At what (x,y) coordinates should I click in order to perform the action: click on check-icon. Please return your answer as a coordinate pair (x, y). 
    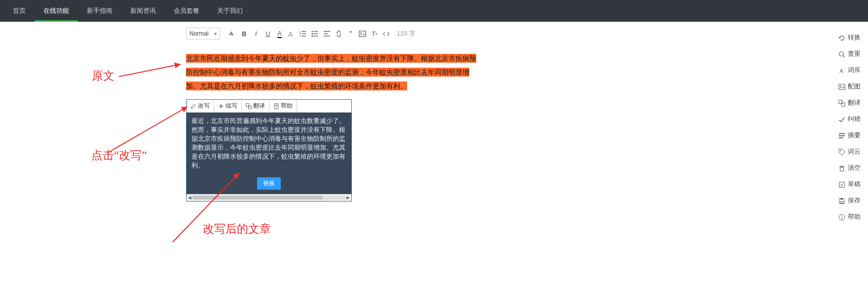
    Looking at the image, I should click on (842, 120).